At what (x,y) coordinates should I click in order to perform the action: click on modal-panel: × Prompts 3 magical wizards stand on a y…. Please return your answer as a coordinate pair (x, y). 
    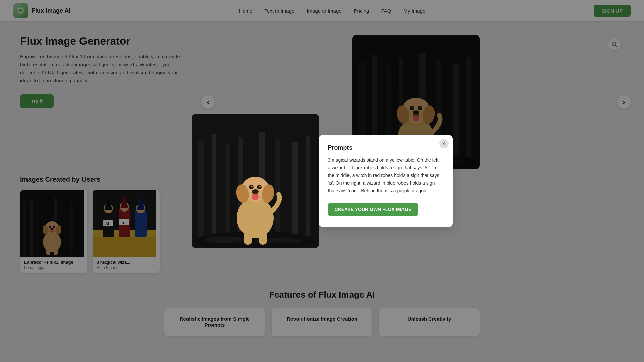
    Looking at the image, I should click on (386, 181).